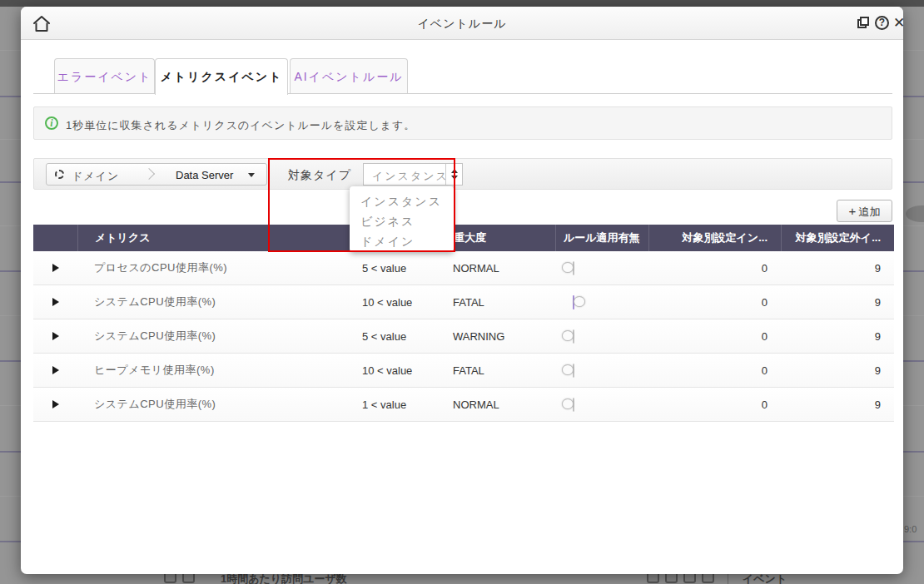 The image size is (924, 584). I want to click on table-row: ヒープメモリ使用率(%) 10 < value FATAL 0 9, so click(464, 371).